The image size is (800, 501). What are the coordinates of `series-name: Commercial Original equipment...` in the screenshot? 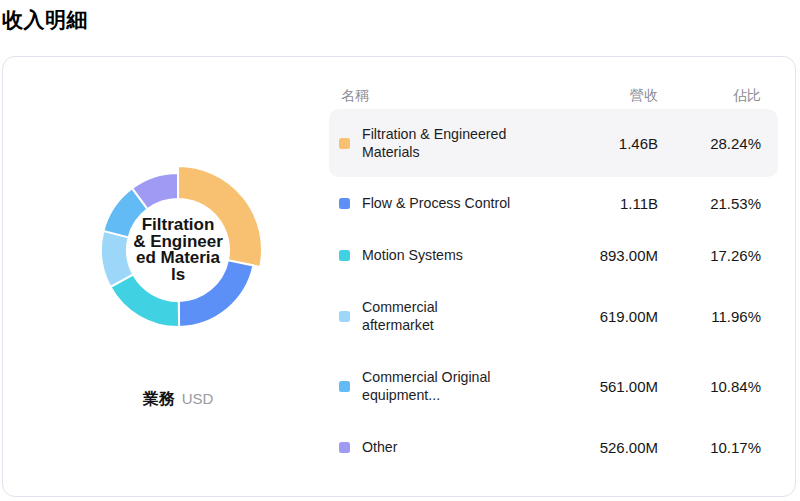 It's located at (450, 386).